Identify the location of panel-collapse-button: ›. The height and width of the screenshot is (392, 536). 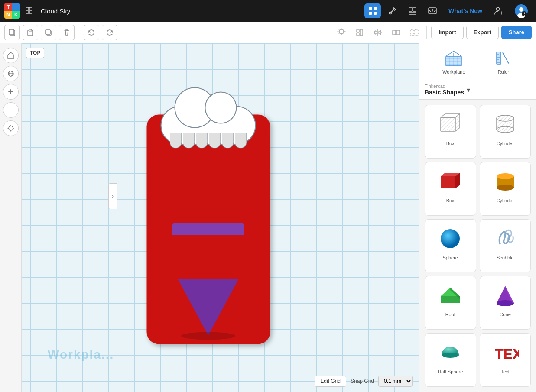
(113, 196).